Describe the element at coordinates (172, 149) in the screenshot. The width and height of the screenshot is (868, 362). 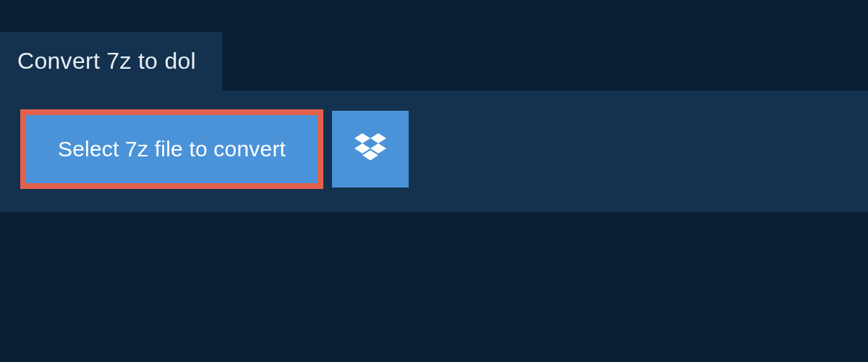
I see `select-file-button-label: Select 7z file to convert` at that location.